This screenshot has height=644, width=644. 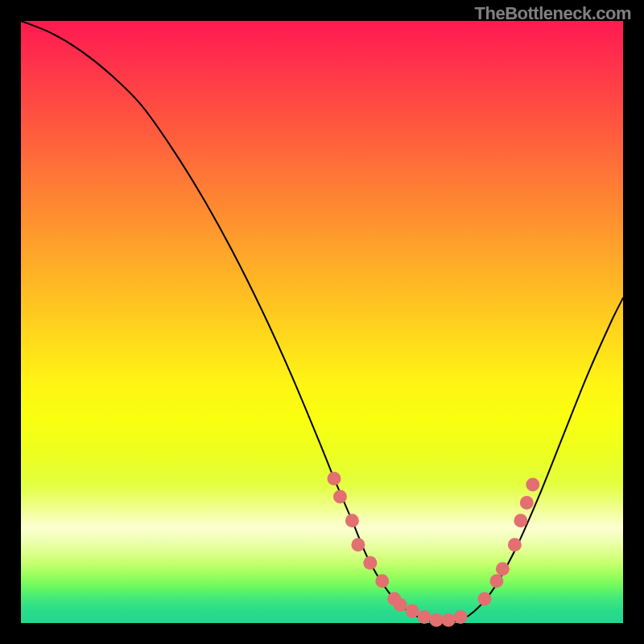 What do you see at coordinates (433, 549) in the screenshot?
I see `curve-markers` at bounding box center [433, 549].